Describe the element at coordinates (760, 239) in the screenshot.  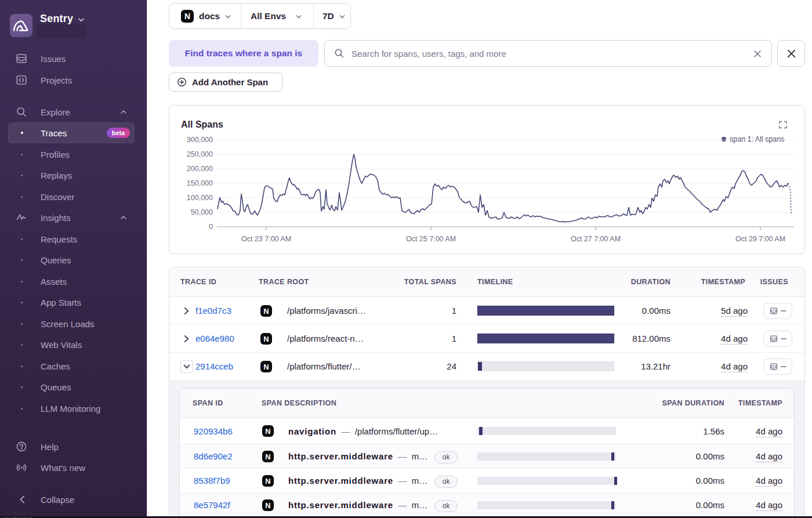
I see `svg-text: Oct 29 7:00 AM` at that location.